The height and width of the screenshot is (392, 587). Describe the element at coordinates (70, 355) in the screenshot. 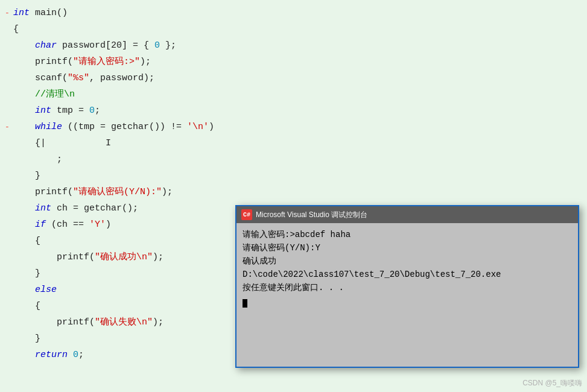

I see `token-plain` at that location.